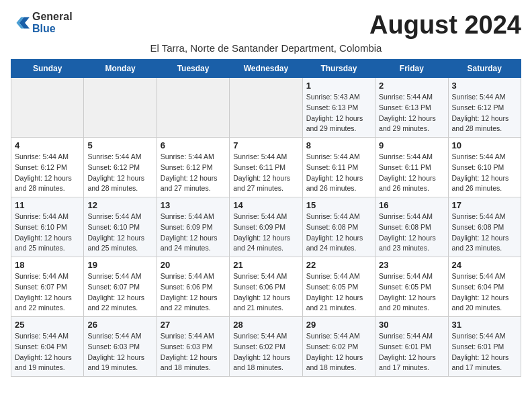  Describe the element at coordinates (412, 107) in the screenshot. I see `calendar-cell: 2Sunrise: 5:44 AM Sunset: 6:13 PM Daylig…` at that location.